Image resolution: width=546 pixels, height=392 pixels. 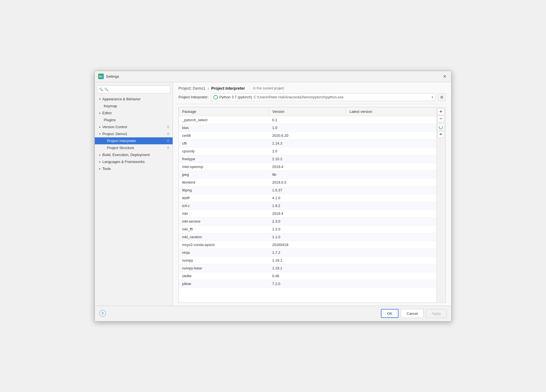 What do you see at coordinates (307, 260) in the screenshot?
I see `table-row: numpy 1.19.1` at bounding box center [307, 260].